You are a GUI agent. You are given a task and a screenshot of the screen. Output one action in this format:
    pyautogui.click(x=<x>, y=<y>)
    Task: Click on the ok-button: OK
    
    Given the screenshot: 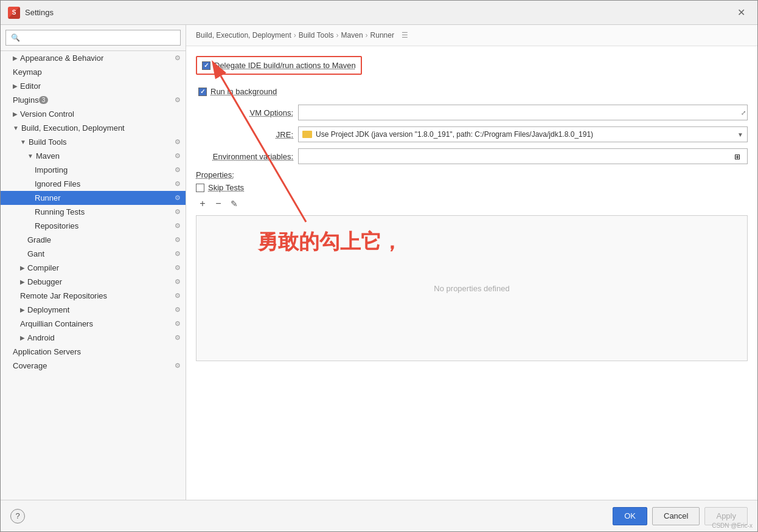 What is the action you would take?
    pyautogui.click(x=630, y=516)
    